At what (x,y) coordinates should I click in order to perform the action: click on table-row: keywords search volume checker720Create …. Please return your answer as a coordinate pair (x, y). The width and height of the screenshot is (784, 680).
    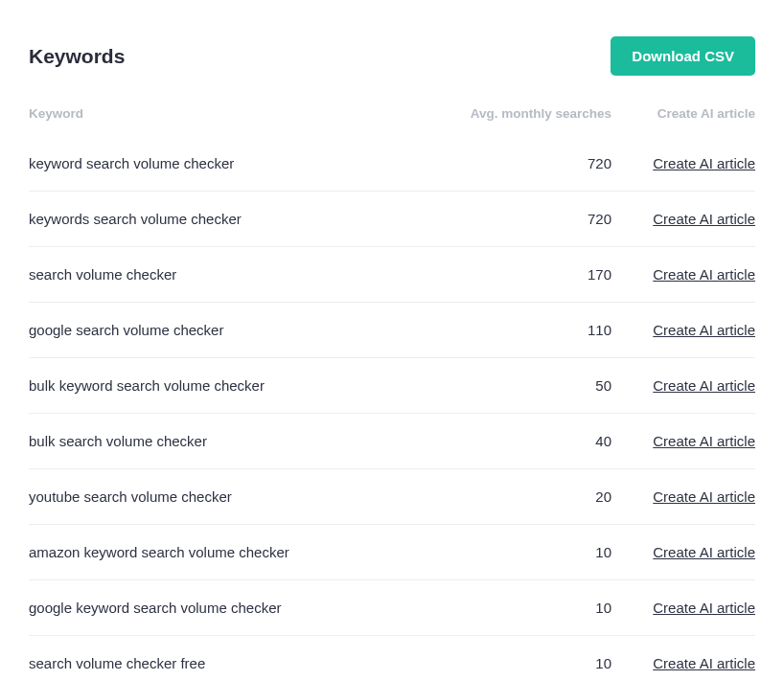
    Looking at the image, I should click on (392, 219).